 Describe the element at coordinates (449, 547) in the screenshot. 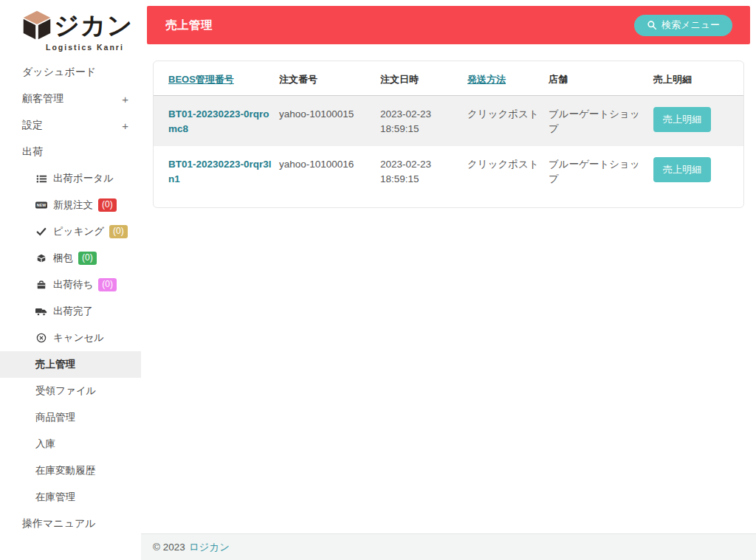

I see `footer: © 2023 ロジカン` at that location.